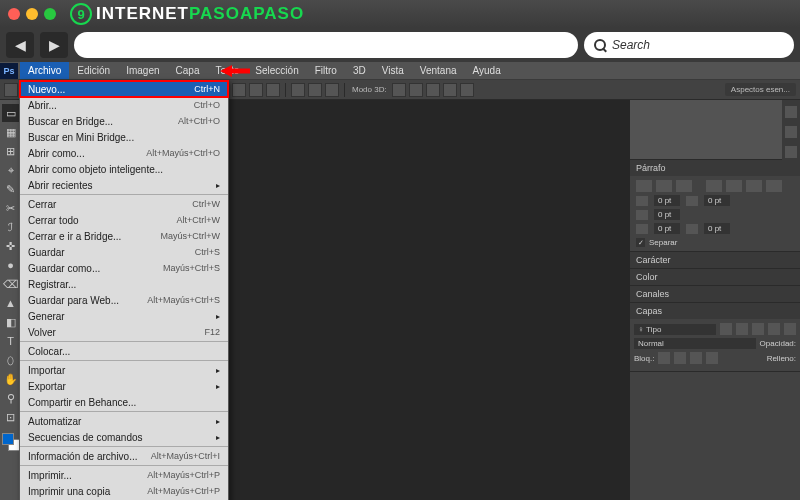 The width and height of the screenshot is (800, 500). I want to click on menuitem-cerrar-todo: Cerrar todoAlt+Ctrl+W, so click(124, 220).